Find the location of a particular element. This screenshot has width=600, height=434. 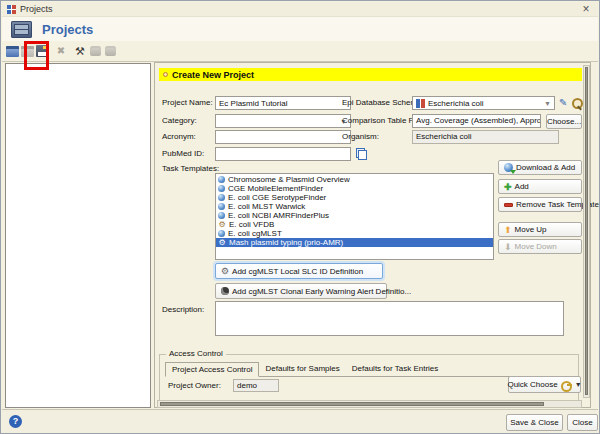

description-input is located at coordinates (390, 318).